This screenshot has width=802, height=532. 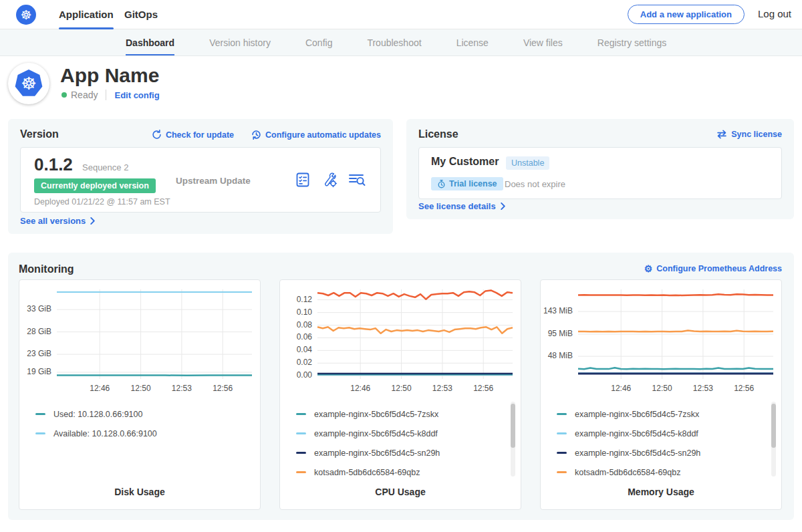 I want to click on configure-automatic-updates-label: Configure automatic updates, so click(x=323, y=135).